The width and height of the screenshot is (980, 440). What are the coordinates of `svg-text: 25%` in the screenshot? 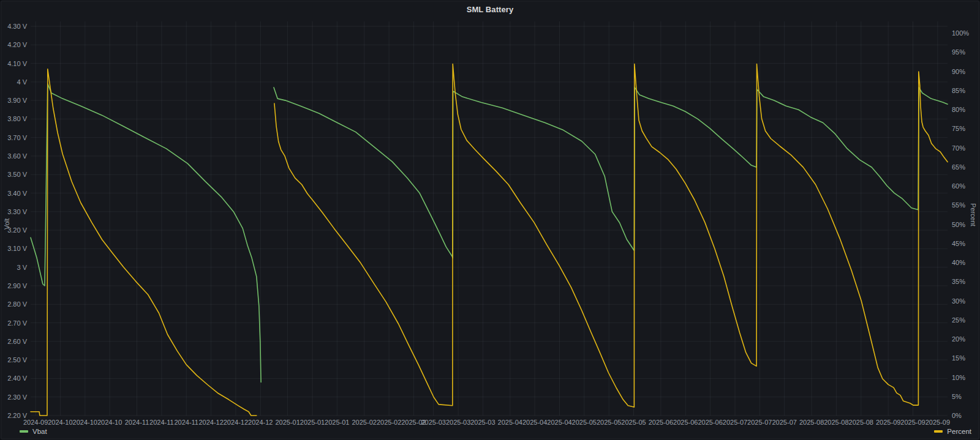 It's located at (959, 320).